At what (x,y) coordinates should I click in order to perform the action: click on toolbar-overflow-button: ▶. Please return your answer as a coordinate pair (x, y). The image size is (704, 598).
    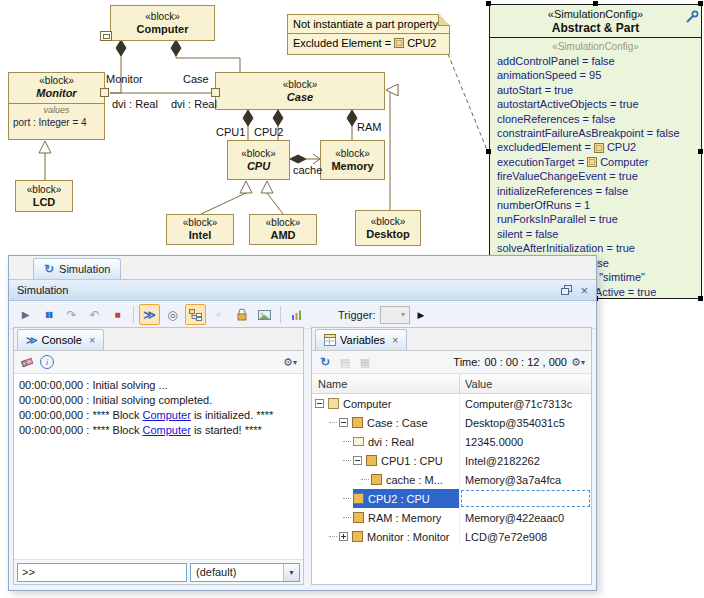
    Looking at the image, I should click on (422, 315).